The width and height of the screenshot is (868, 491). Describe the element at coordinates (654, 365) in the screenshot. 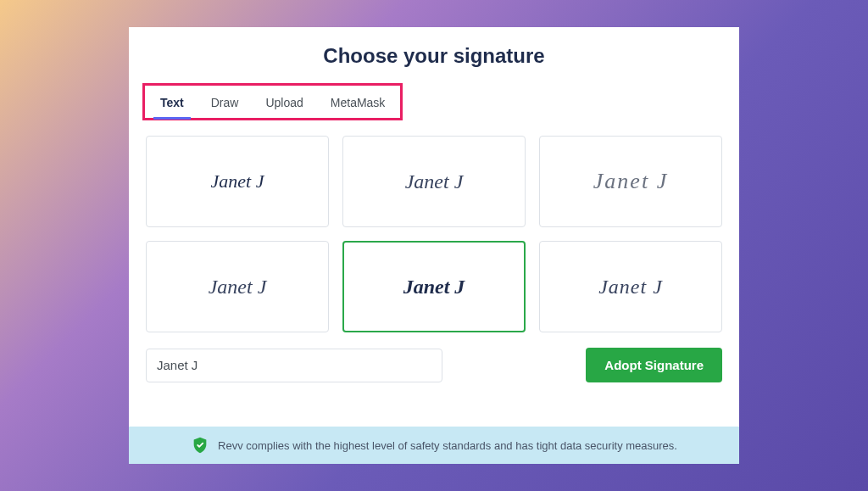

I see `adopt-signature-button: Adopt Signature` at that location.